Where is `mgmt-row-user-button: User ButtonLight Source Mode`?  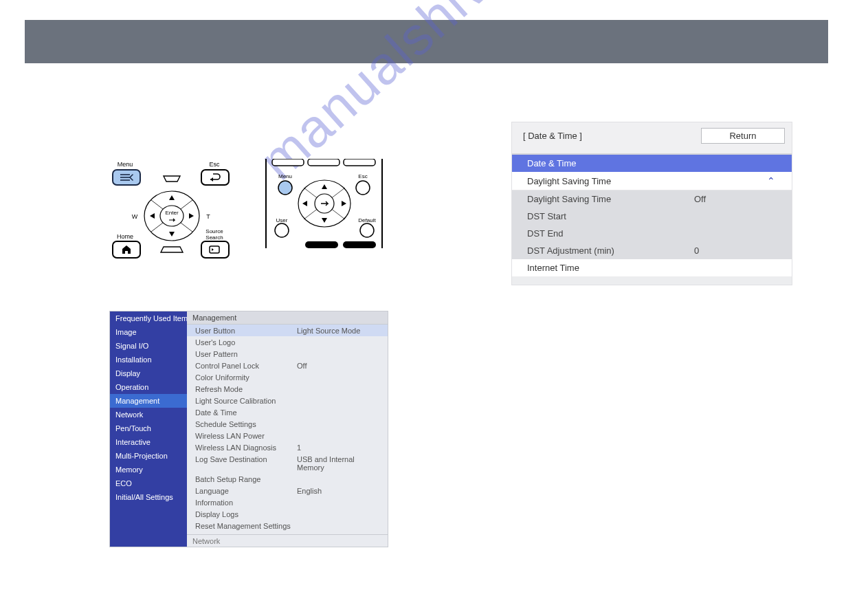 mgmt-row-user-button: User ButtonLight Source Mode is located at coordinates (287, 330).